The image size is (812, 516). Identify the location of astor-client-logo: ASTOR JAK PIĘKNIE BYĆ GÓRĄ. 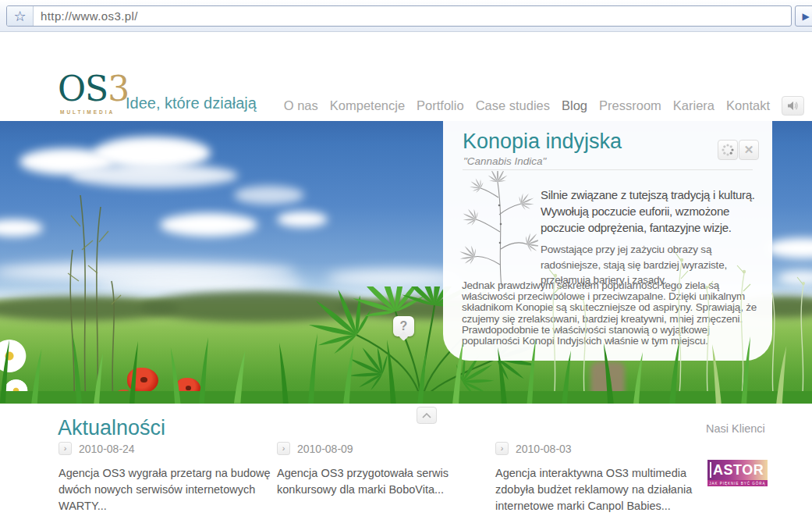
(738, 473).